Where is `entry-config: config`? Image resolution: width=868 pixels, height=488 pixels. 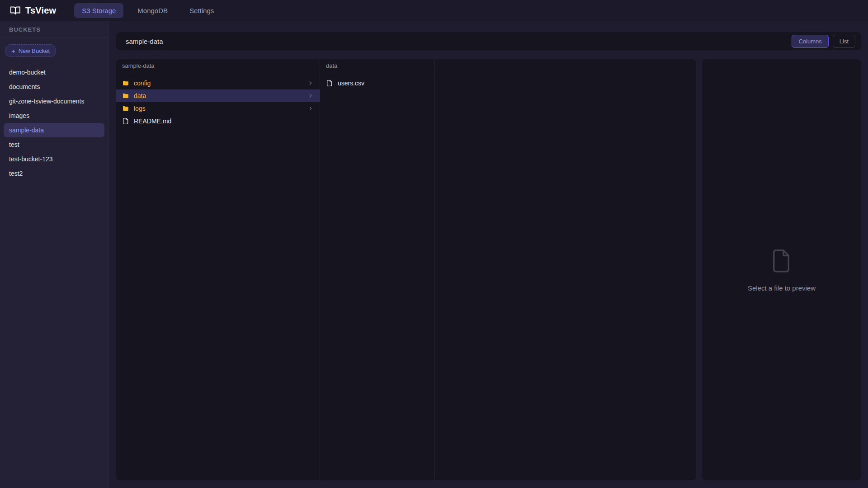
entry-config: config is located at coordinates (218, 83).